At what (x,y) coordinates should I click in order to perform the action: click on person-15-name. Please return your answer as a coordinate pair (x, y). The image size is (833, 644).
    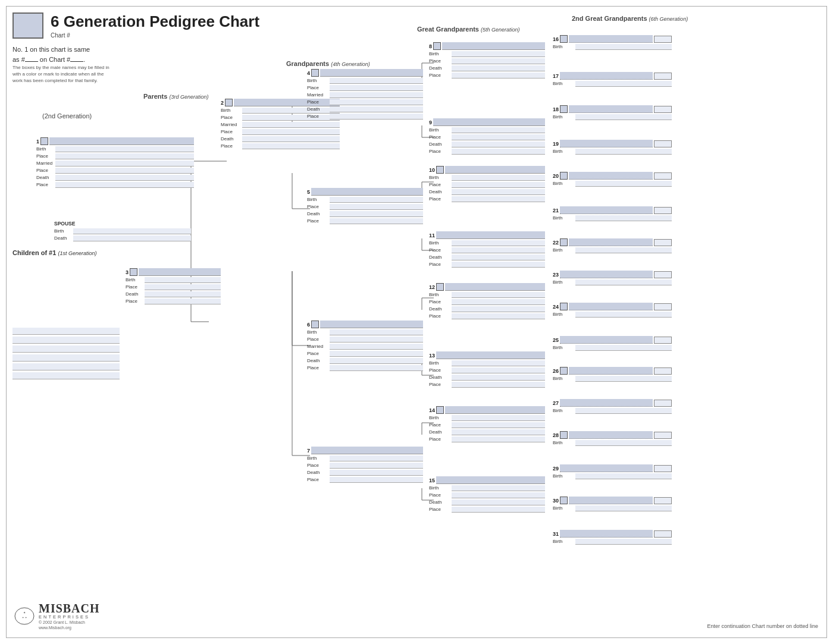
    Looking at the image, I should click on (490, 480).